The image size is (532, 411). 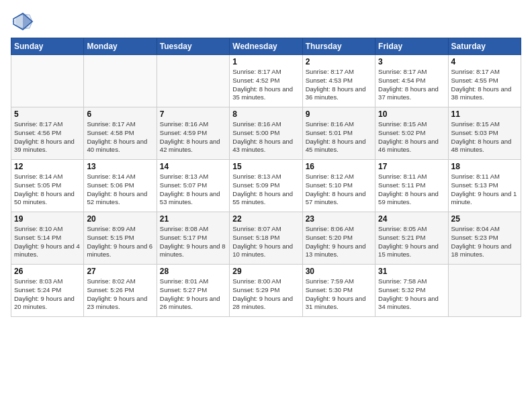 What do you see at coordinates (266, 20) in the screenshot?
I see `header` at bounding box center [266, 20].